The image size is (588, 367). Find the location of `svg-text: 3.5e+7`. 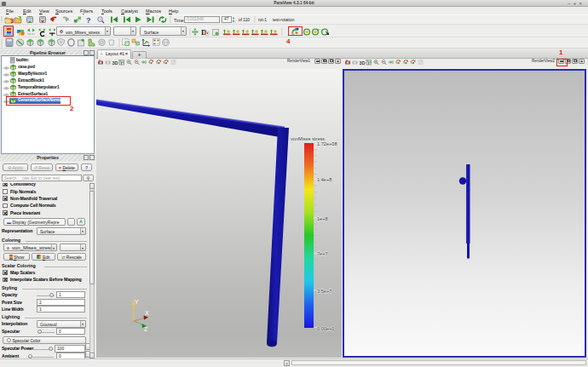

svg-text: 3.5e+7 is located at coordinates (324, 291).